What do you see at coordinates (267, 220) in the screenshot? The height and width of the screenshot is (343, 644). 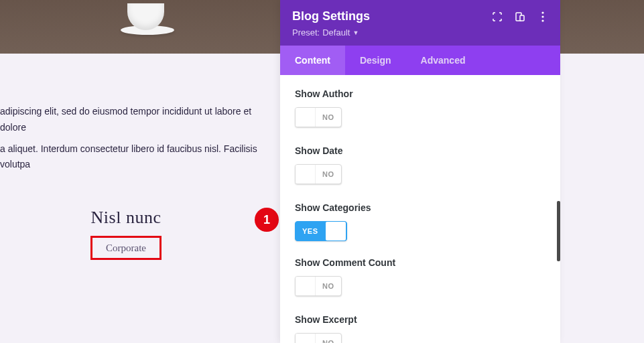 I see `annotation-marker-1: 1` at bounding box center [267, 220].